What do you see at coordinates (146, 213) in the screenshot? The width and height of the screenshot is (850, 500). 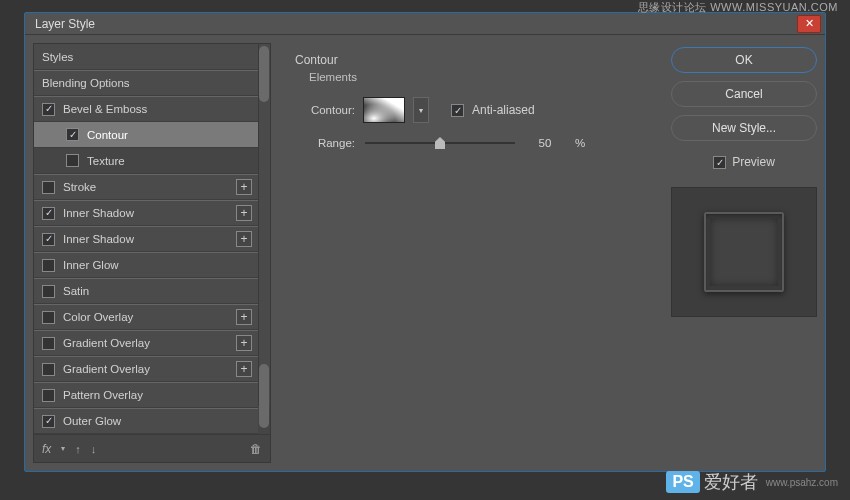 I see `styles-row-inner-shadow-1: Inner Shadow+` at bounding box center [146, 213].